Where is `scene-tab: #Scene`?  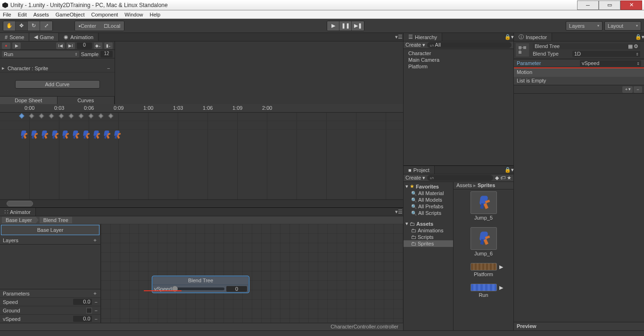
scene-tab: #Scene is located at coordinates (15, 37).